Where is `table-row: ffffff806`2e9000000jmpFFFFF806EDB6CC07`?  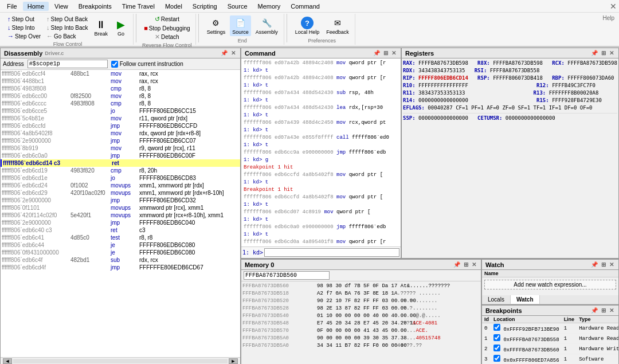
table-row: ffffff806`2e9000000jmpFFFFF806EDB6CC07 is located at coordinates (120, 141).